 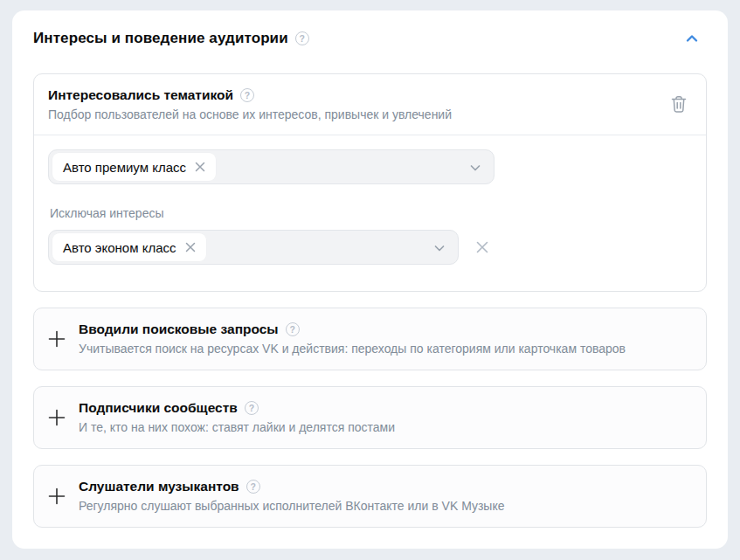 I want to click on interest-card-header: Интересовались тематикой ? Подбор пользо…, so click(x=370, y=105).